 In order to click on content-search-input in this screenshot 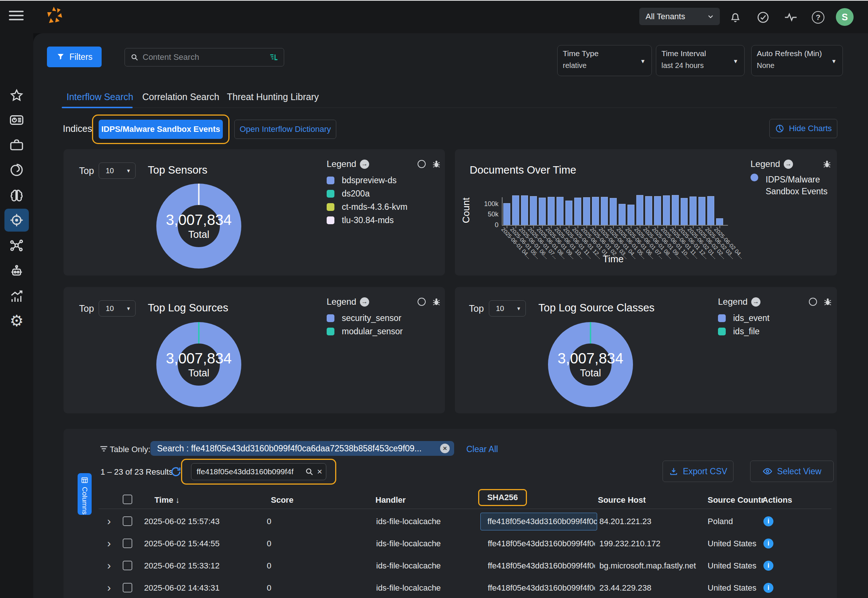, I will do `click(204, 57)`.